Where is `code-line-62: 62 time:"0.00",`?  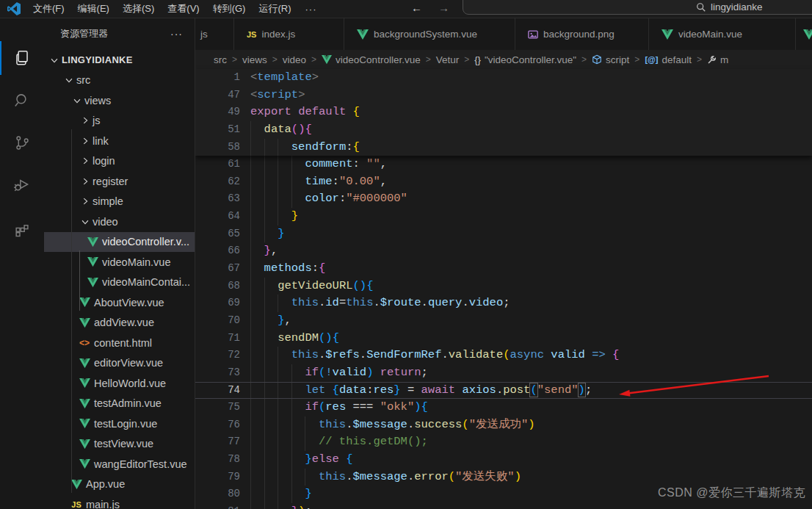 code-line-62: 62 time:"0.00", is located at coordinates (504, 182).